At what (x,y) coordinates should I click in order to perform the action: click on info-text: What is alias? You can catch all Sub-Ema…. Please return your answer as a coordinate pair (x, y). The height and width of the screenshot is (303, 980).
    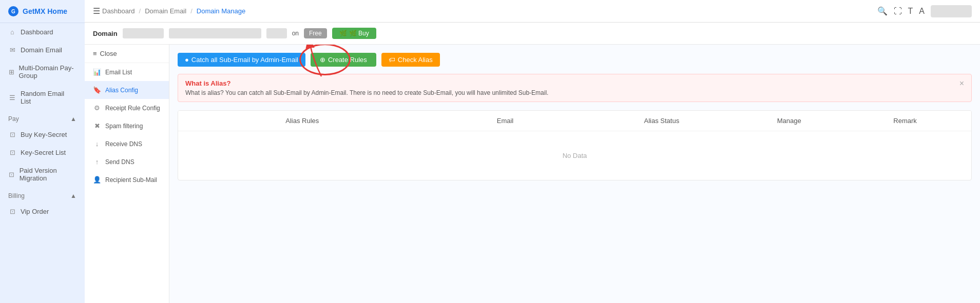
    Looking at the image, I should click on (367, 93).